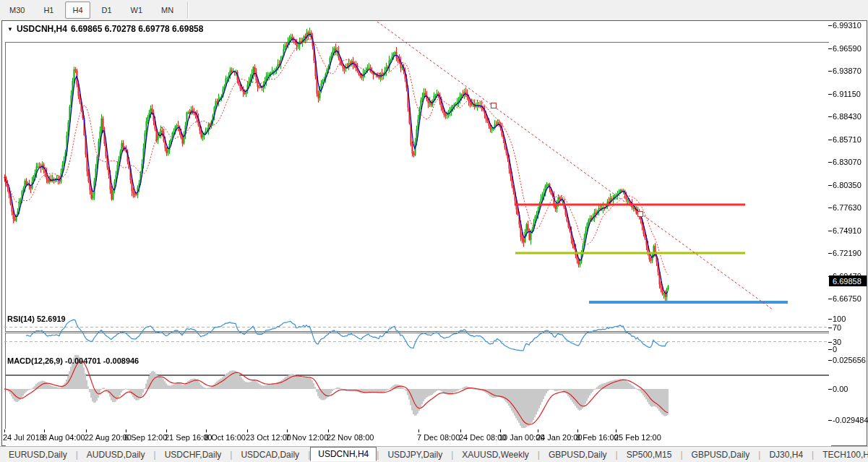  What do you see at coordinates (343, 454) in the screenshot?
I see `tab-usdcnh-h4: USDCNH,H4` at bounding box center [343, 454].